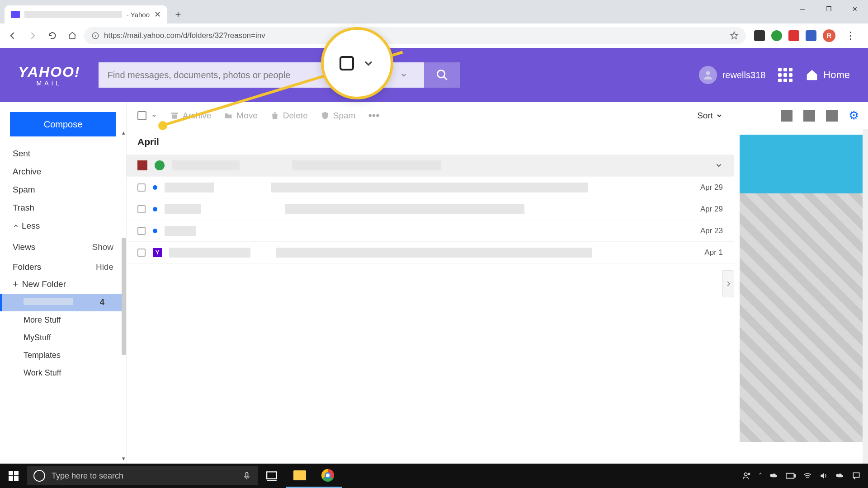 The height and width of the screenshot is (488, 868). I want to click on tab-title-suffix: - Yahoo, so click(138, 14).